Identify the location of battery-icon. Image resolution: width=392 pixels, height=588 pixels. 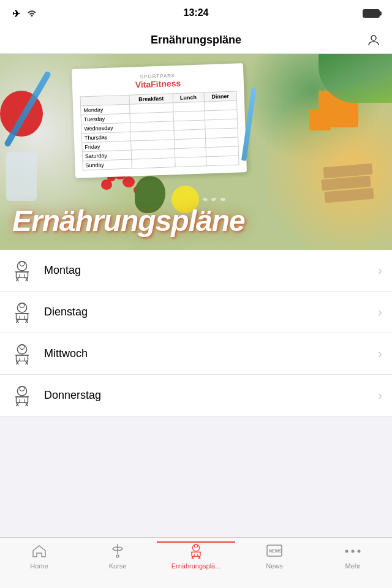
(371, 13).